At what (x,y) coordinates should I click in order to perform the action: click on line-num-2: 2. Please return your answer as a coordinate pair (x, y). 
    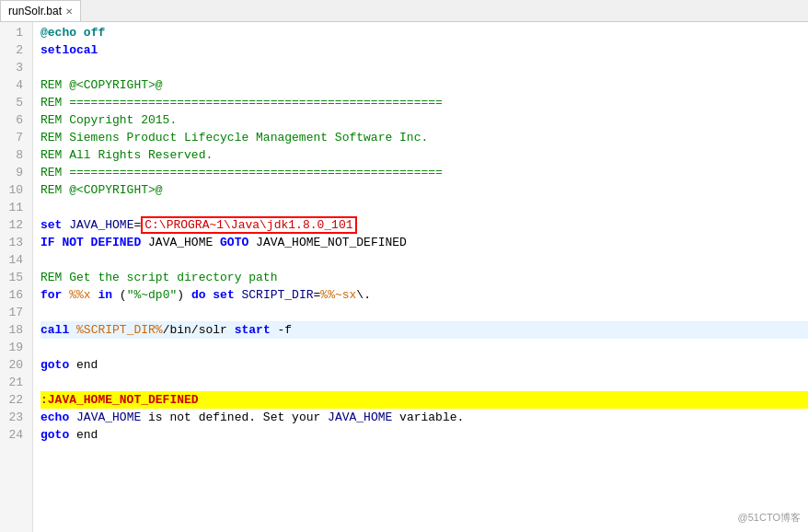
    Looking at the image, I should click on (13, 50).